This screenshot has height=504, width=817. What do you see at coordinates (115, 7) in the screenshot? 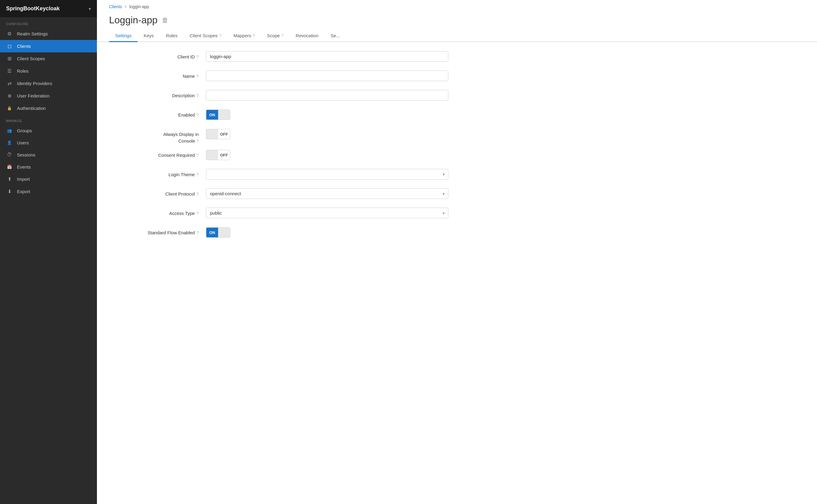
I see `breadcrumb-parent: Clients` at bounding box center [115, 7].